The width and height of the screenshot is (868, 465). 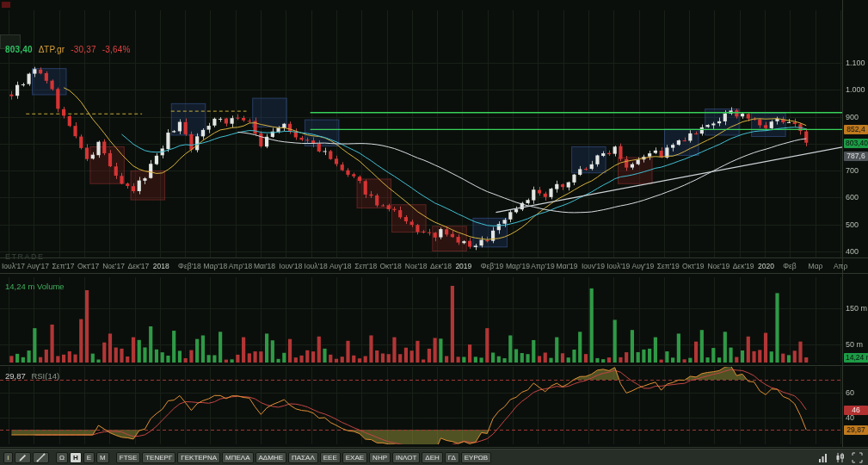 What do you see at coordinates (19, 50) in the screenshot?
I see `last-price-value: 803,40` at bounding box center [19, 50].